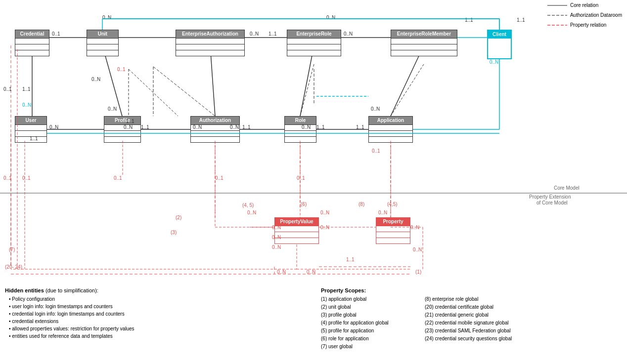 The image size is (627, 364). What do you see at coordinates (248, 205) in the screenshot?
I see `ref-45-pv: (2, 2)` at bounding box center [248, 205].